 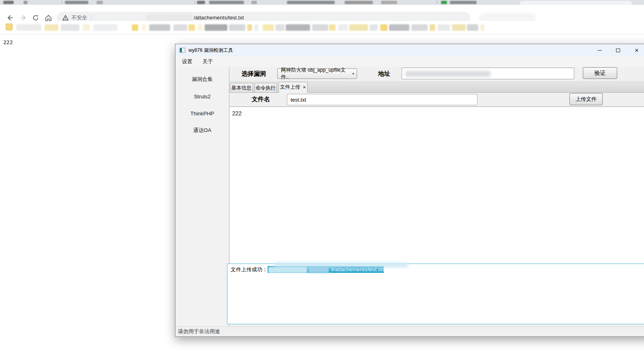 I want to click on chevron-down-icon: ▾, so click(x=353, y=74).